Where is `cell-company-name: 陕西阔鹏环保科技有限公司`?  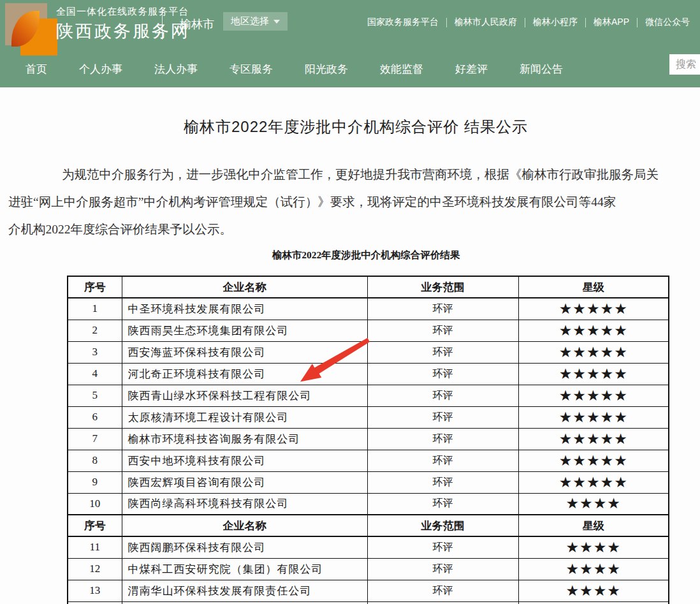 cell-company-name: 陕西阔鹏环保科技有限公司 is located at coordinates (245, 547).